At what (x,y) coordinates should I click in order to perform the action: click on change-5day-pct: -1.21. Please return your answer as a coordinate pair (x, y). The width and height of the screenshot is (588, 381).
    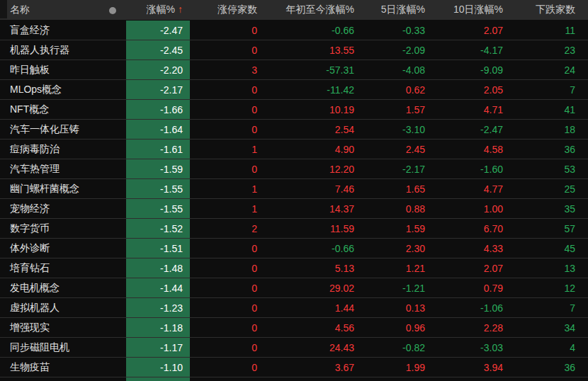
    Looking at the image, I should click on (398, 288).